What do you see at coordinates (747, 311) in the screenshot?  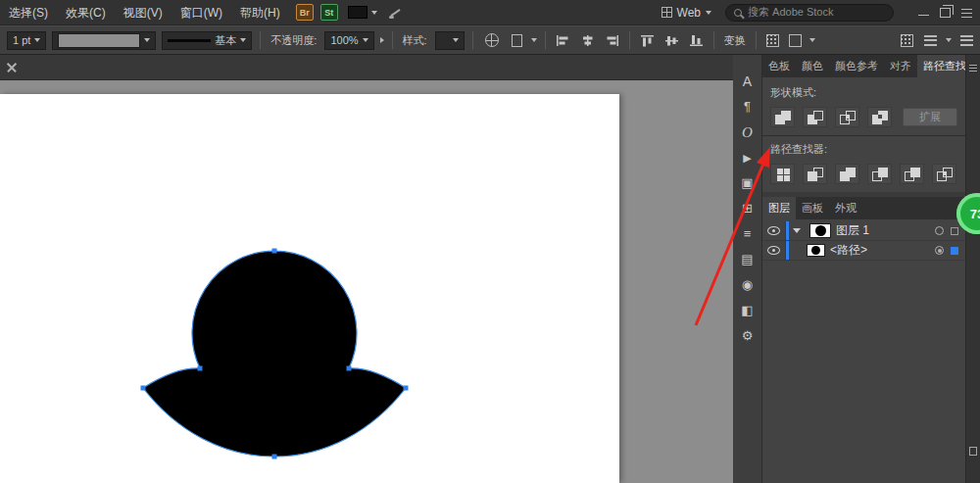 I see `symbols-panel-icon: ◧` at bounding box center [747, 311].